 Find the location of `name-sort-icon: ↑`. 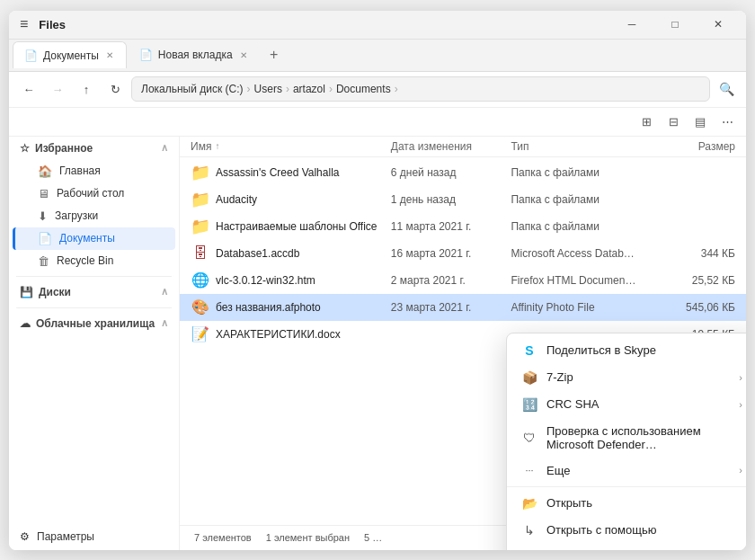

name-sort-icon: ↑ is located at coordinates (218, 146).